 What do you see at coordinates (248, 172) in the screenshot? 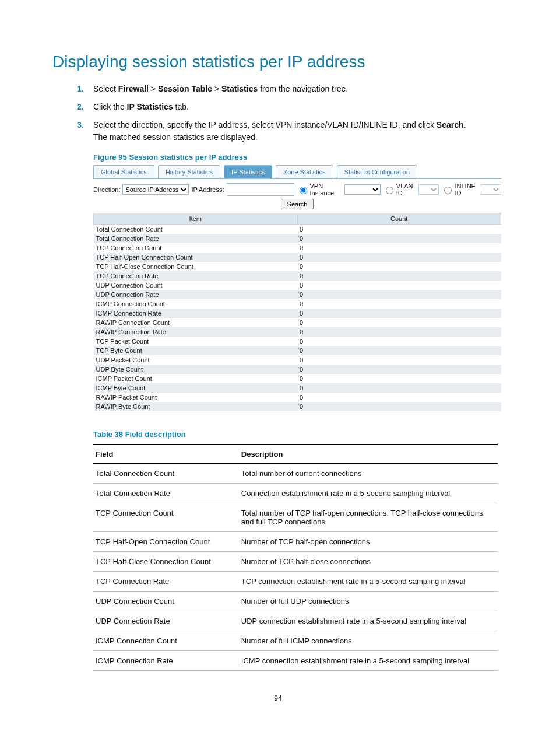
I see `tab-ip-statistics: IP Statistics` at bounding box center [248, 172].